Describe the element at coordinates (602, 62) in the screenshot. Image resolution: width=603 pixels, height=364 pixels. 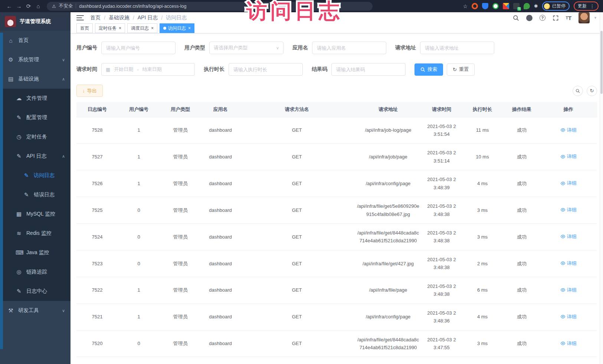
I see `scrollbar-thumb` at that location.